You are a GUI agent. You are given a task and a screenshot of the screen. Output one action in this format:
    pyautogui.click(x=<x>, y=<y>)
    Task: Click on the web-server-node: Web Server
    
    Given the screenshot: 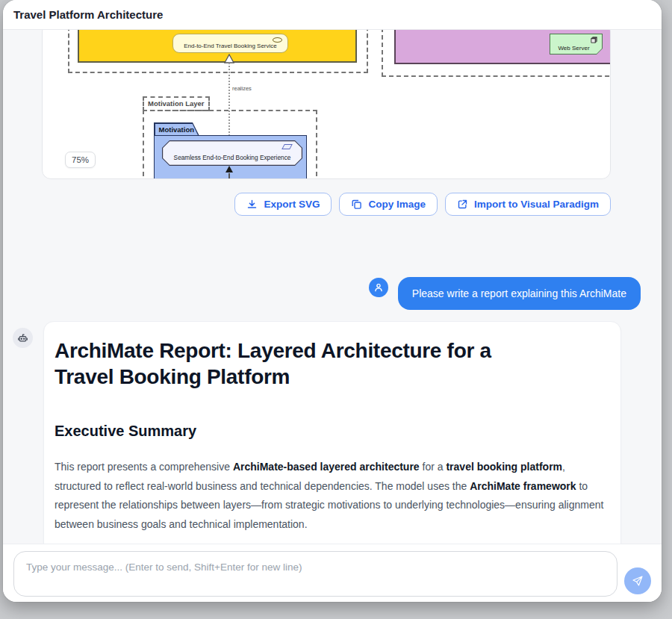 What is the action you would take?
    pyautogui.click(x=576, y=44)
    